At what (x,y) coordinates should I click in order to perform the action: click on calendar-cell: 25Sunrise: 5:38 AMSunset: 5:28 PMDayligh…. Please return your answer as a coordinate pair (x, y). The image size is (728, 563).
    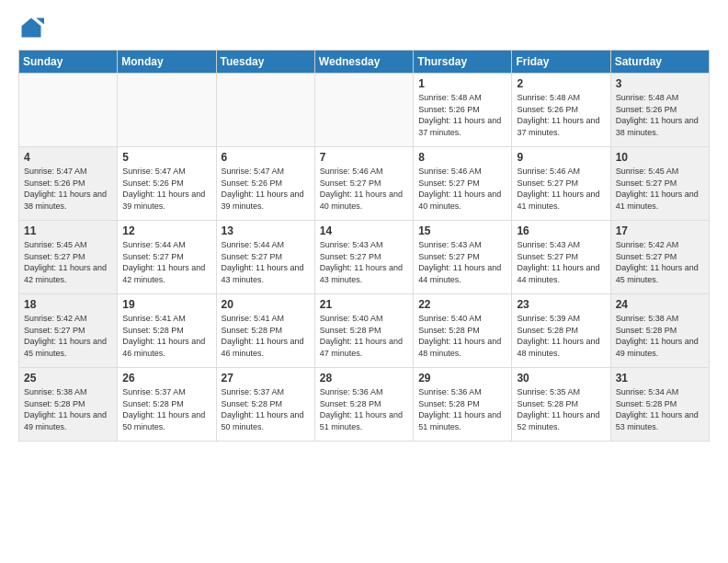
    Looking at the image, I should click on (68, 405).